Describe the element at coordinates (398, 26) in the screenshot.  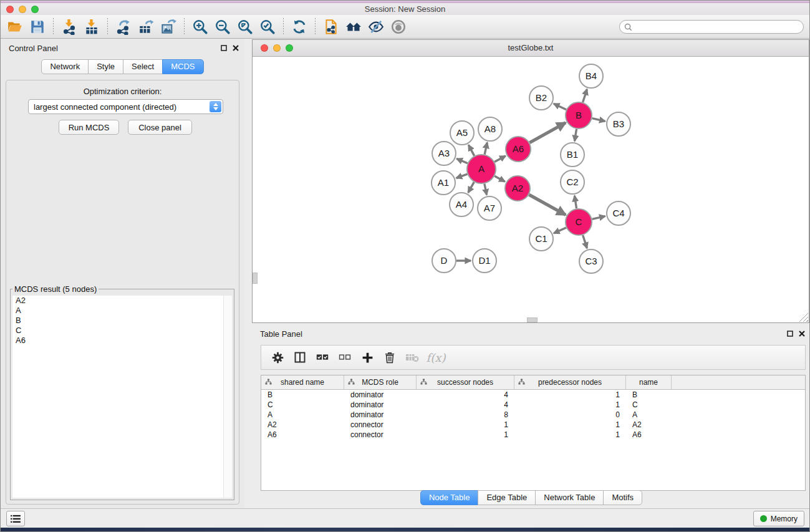
I see `show-graphics-details-button` at that location.